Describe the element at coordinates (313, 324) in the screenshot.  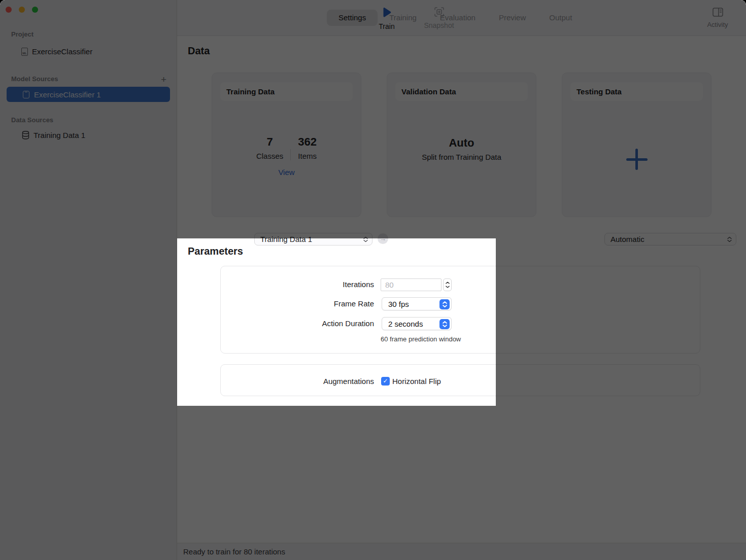
I see `action-duration-label: Action Duration` at that location.